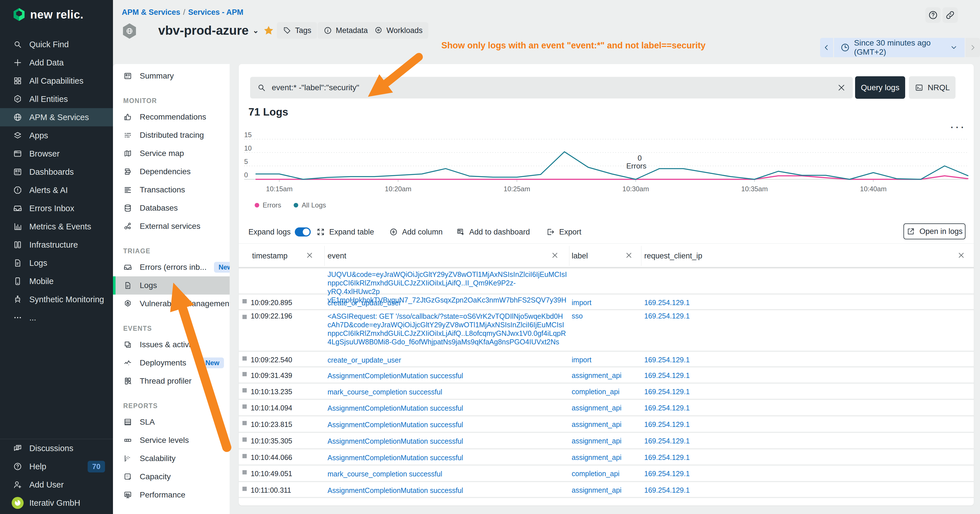  What do you see at coordinates (606, 408) in the screenshot?
I see `table-row: 10:10:14.094AssignmentCompletionMutation…` at bounding box center [606, 408].